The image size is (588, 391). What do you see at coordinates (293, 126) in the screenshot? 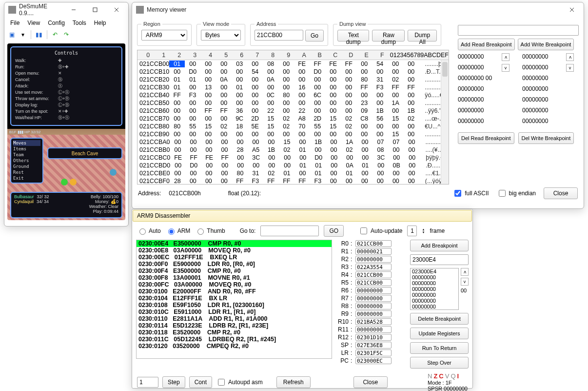
I see `hex-row: 021CCB8080551502185E15027055150200000000…` at bounding box center [293, 126].